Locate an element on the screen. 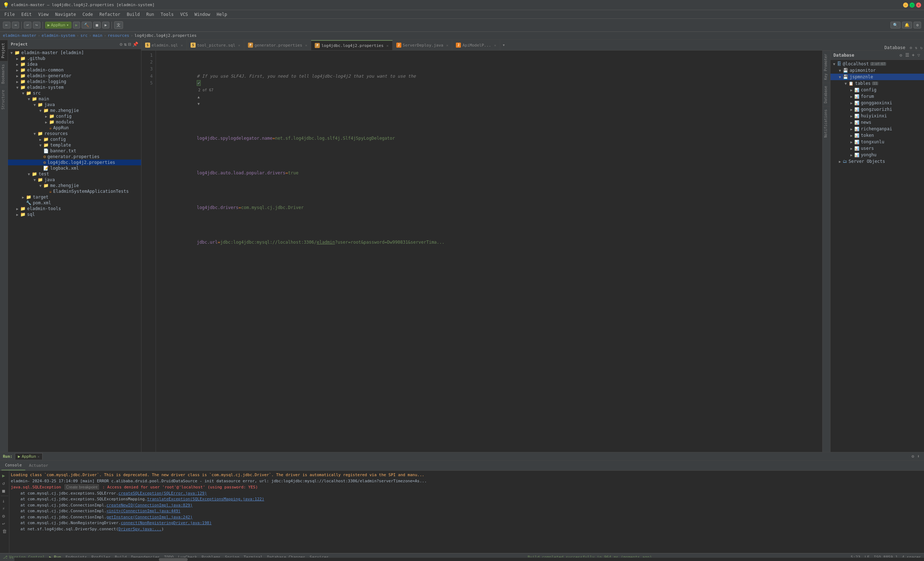 The width and height of the screenshot is (924, 561). menu-tools: Tools is located at coordinates (167, 14).